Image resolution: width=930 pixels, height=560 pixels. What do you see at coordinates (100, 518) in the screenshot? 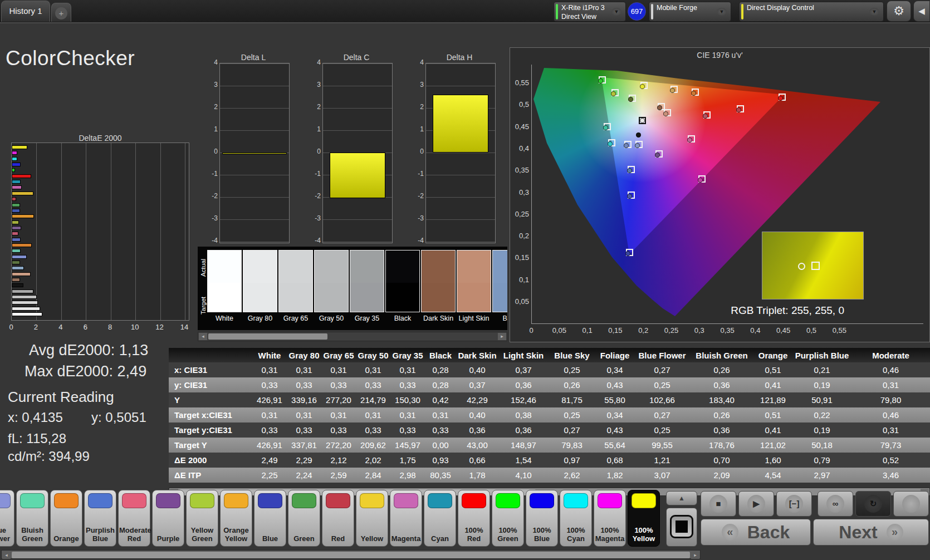
I see `patch-button-purplish-blue: Purplish Blue` at bounding box center [100, 518].